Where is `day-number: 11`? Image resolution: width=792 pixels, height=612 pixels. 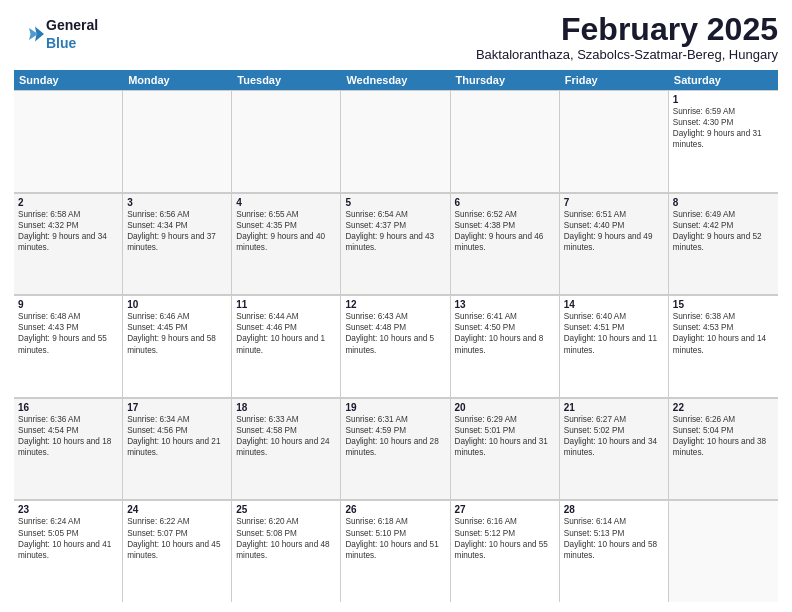 day-number: 11 is located at coordinates (286, 304).